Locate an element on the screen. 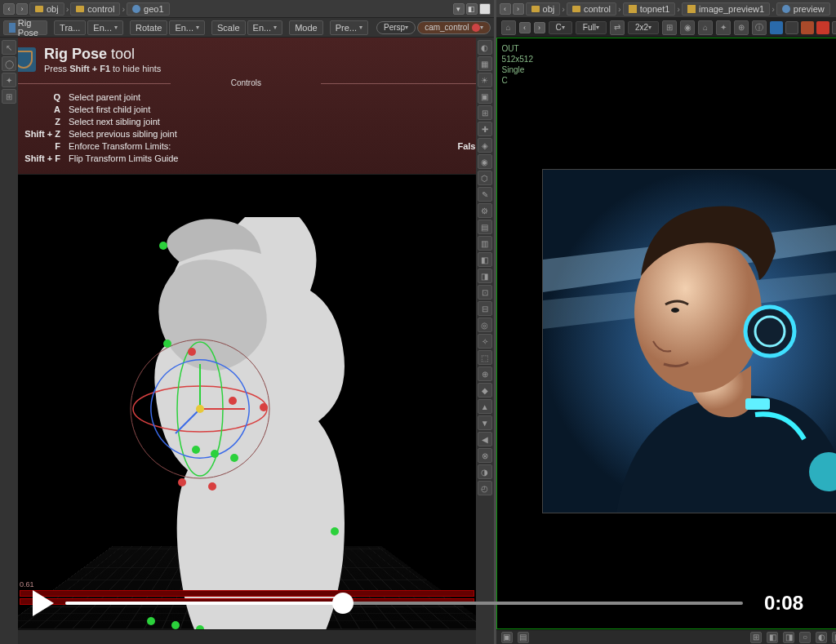  dropdown-icon: ▾ is located at coordinates (459, 9).